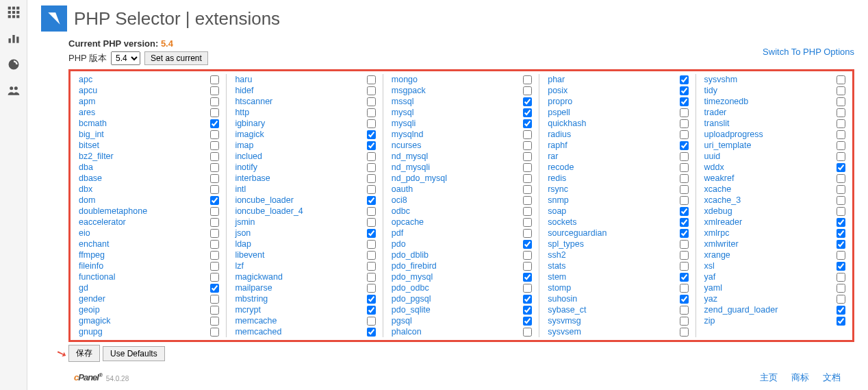  I want to click on ext-link: ares, so click(87, 112).